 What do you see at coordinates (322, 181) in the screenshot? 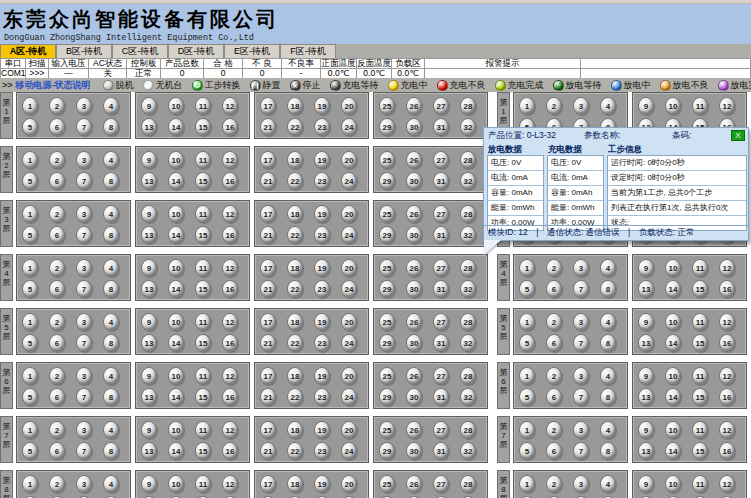
I see `battery-cell: 23` at bounding box center [322, 181].